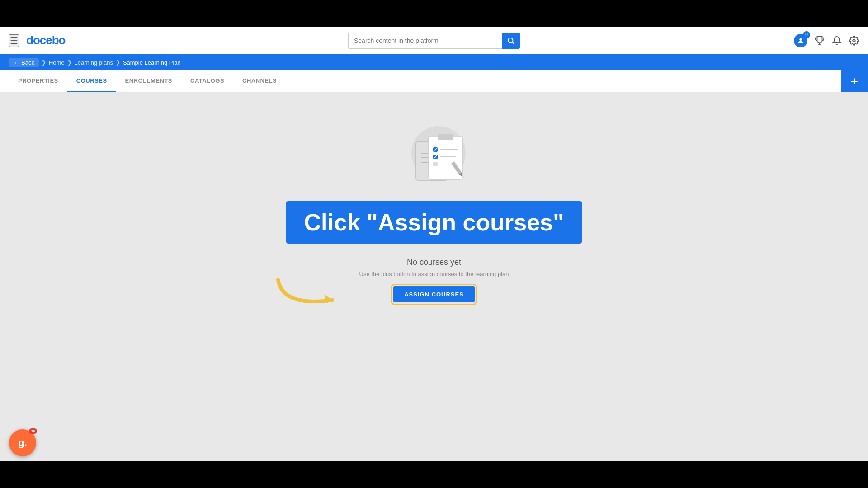 This screenshot has height=488, width=868. What do you see at coordinates (434, 262) in the screenshot?
I see `no-courses-title: No courses yet` at bounding box center [434, 262].